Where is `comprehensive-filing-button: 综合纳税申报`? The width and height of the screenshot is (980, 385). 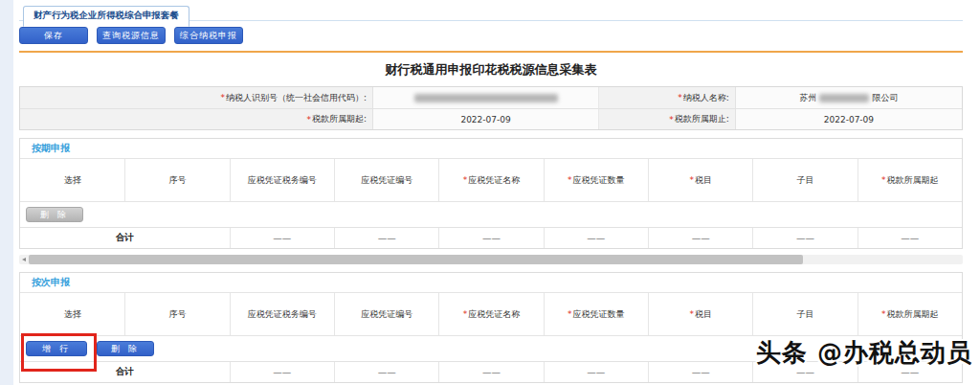 comprehensive-filing-button: 综合纳税申报 is located at coordinates (209, 35).